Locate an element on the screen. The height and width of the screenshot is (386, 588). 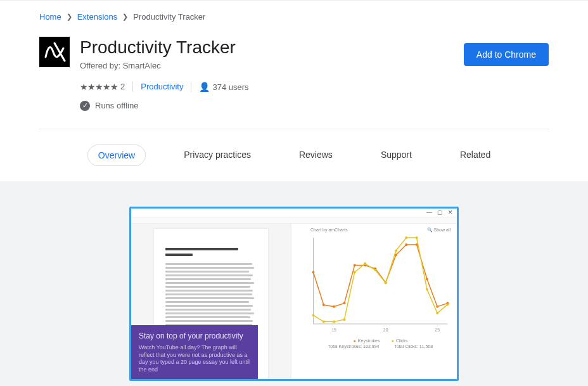
minimize-icon: — is located at coordinates (430, 212).